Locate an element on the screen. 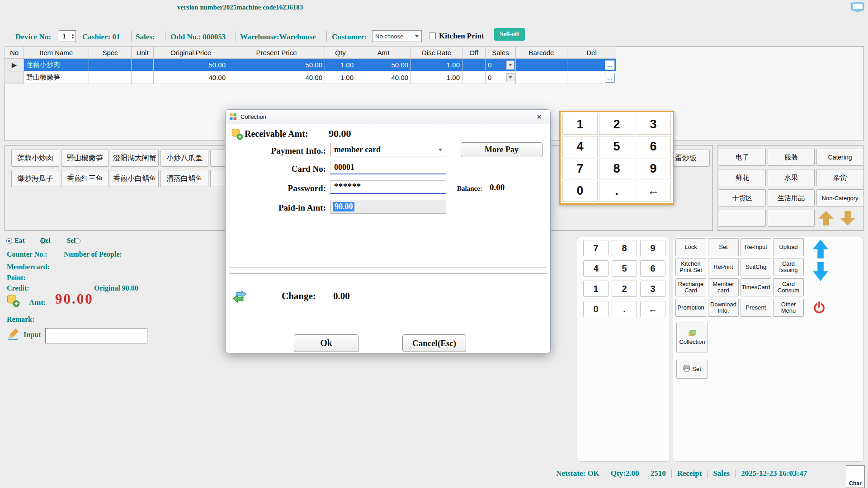  netstate-status: Netstate: OK is located at coordinates (578, 474).